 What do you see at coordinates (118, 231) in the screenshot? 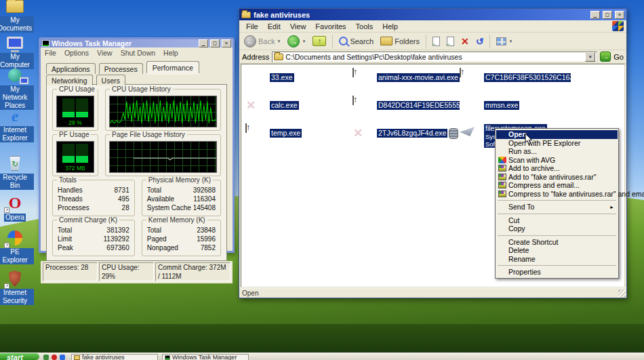
I see `stat-value: 381392` at bounding box center [118, 231].